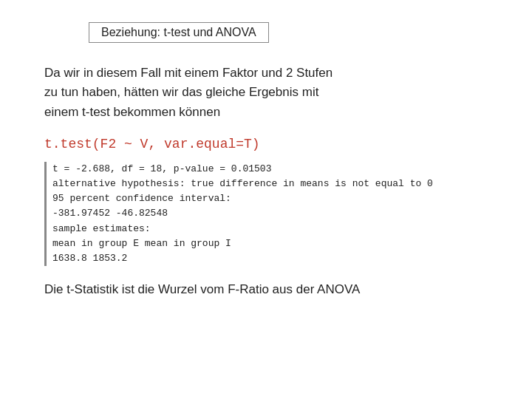 The height and width of the screenshot is (399, 532). Describe the element at coordinates (270, 169) in the screenshot. I see `code-output-line1: t = -2.688, df = 18, p-value = 0.01503` at that location.